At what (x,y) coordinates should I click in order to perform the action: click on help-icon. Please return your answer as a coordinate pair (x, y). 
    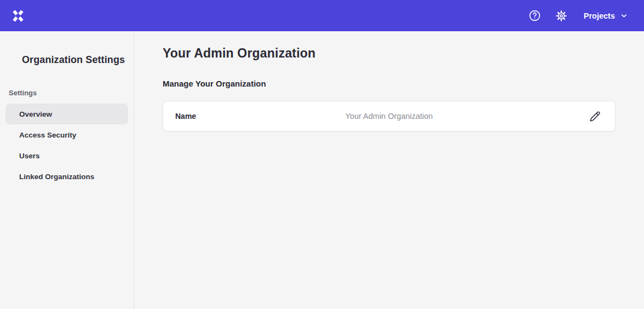
    Looking at the image, I should click on (534, 15).